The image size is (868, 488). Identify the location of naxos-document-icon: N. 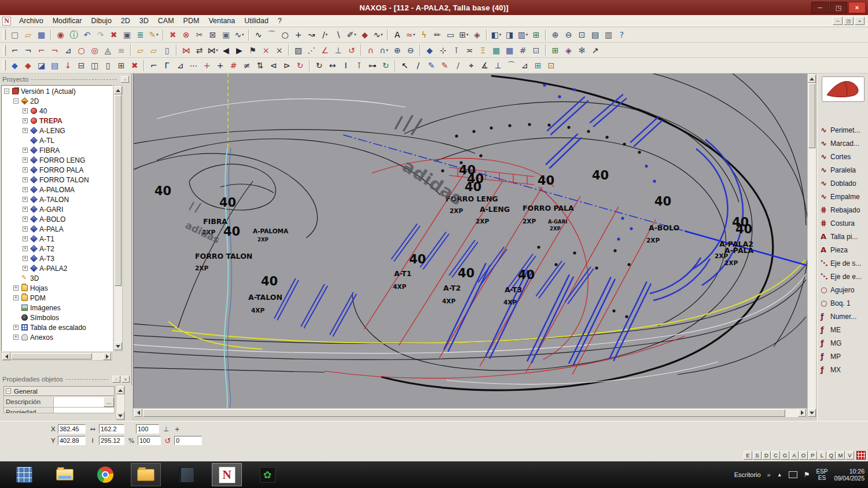
(7, 21).